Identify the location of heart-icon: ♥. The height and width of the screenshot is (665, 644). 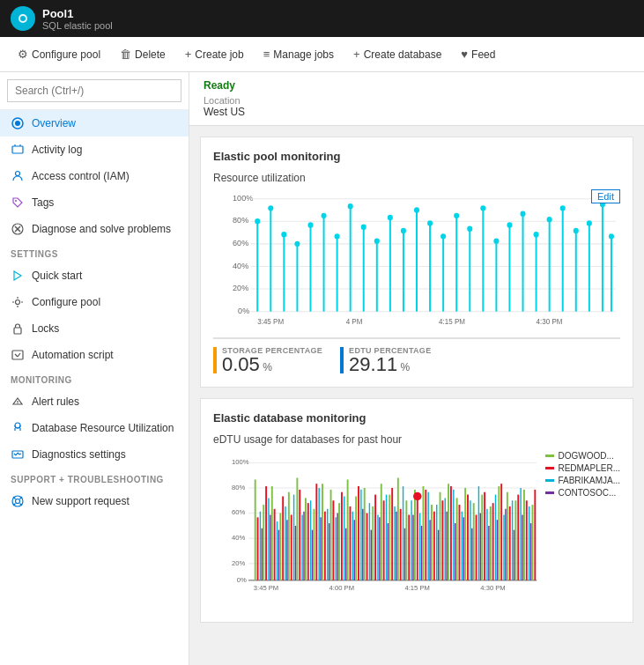
(464, 55).